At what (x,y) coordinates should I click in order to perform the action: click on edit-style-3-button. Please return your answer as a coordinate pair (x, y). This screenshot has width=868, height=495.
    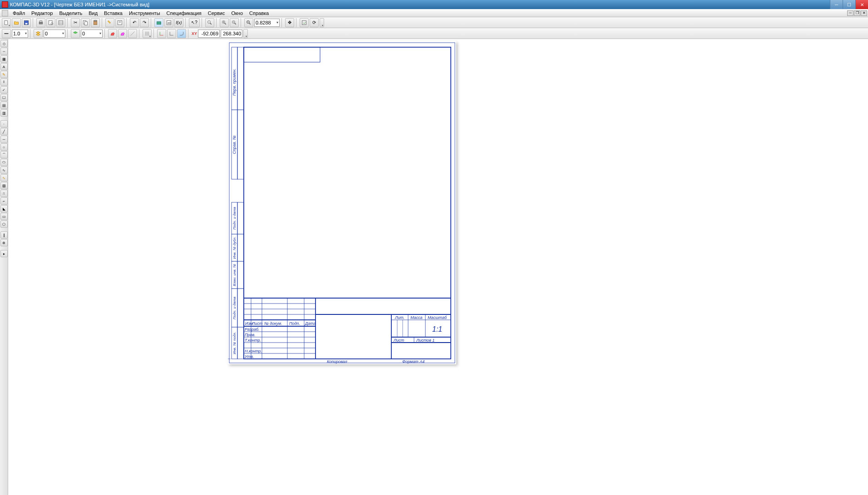
    Looking at the image, I should click on (133, 34).